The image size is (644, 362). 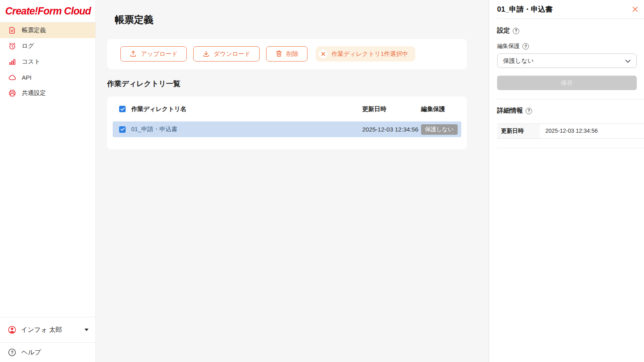 I want to click on save-button: 保存, so click(x=567, y=83).